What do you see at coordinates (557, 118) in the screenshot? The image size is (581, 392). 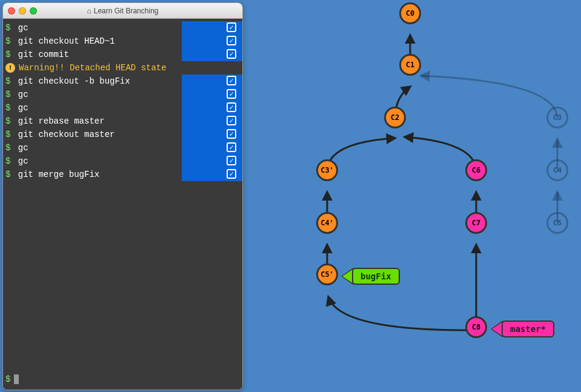 I see `commit-node: C3` at bounding box center [557, 118].